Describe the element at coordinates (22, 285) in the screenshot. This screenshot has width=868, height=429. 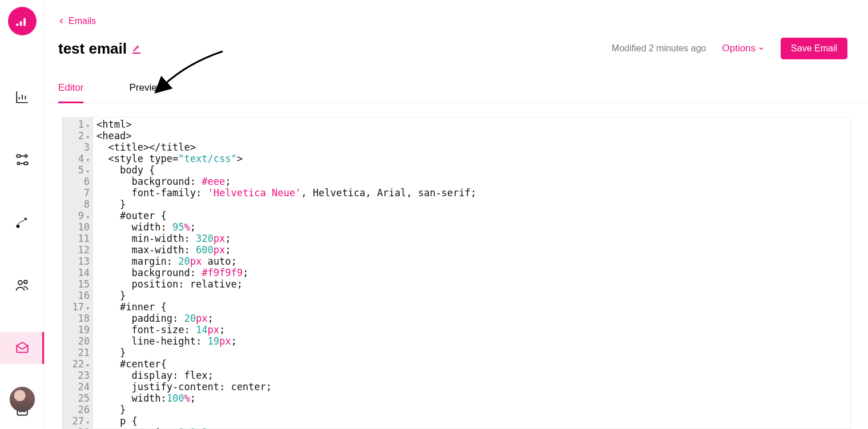
I see `nav-users` at that location.